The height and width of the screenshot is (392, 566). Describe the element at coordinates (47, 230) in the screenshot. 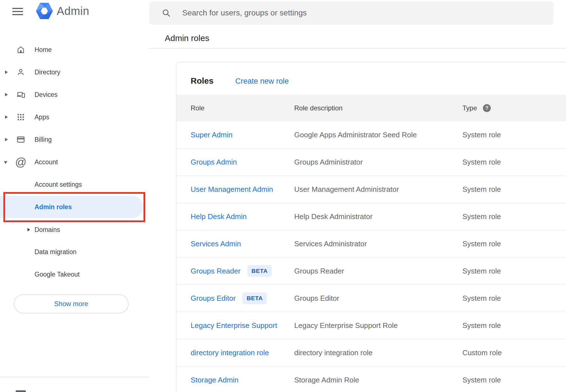

I see `sidebar-item-label: Domains` at that location.